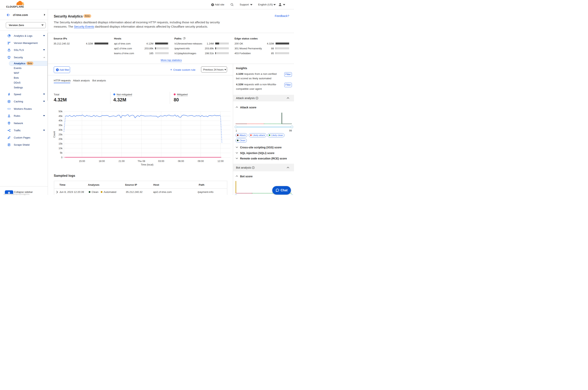  Describe the element at coordinates (147, 165) in the screenshot. I see `svg-text: Time (local)` at that location.